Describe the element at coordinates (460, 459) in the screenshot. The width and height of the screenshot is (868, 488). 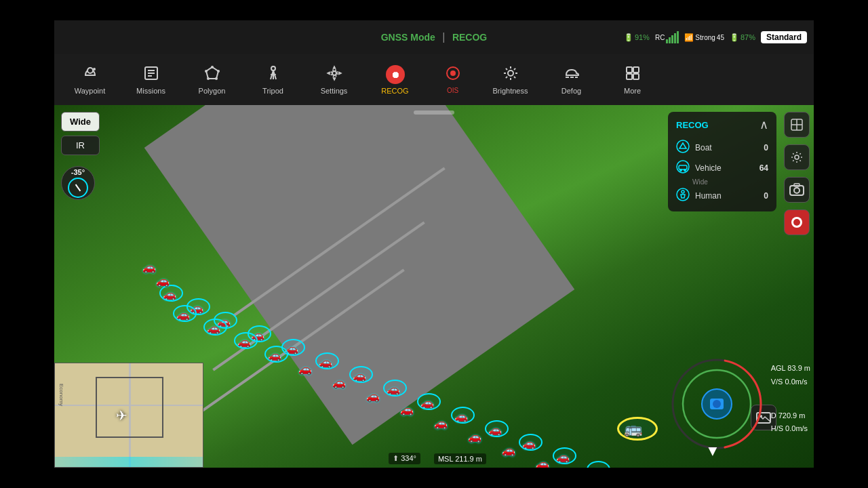
I see `msl-telem: MSL 211.9 m` at that location.